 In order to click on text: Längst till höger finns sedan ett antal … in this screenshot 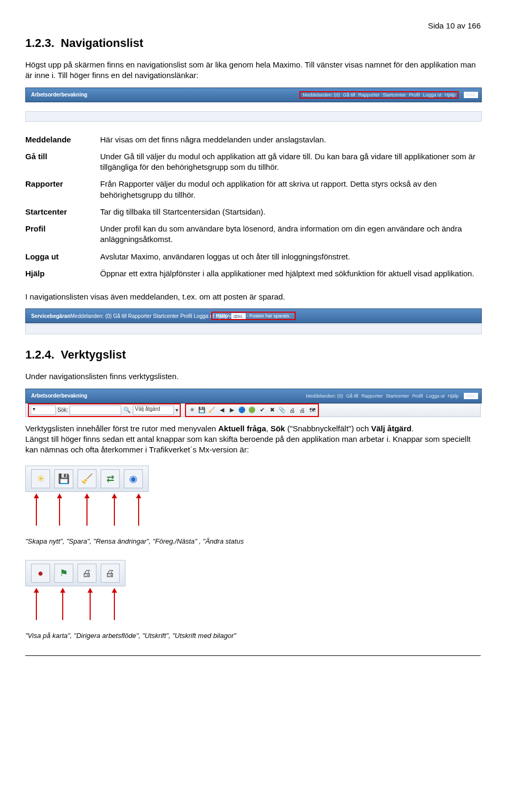, I will do `click(248, 444)`.